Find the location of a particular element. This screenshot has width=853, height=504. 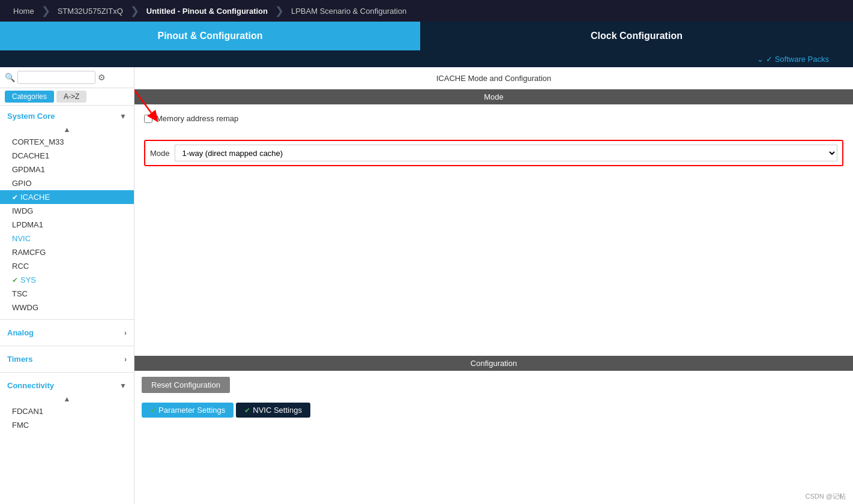

wwdg-label: WWDG is located at coordinates (25, 307).